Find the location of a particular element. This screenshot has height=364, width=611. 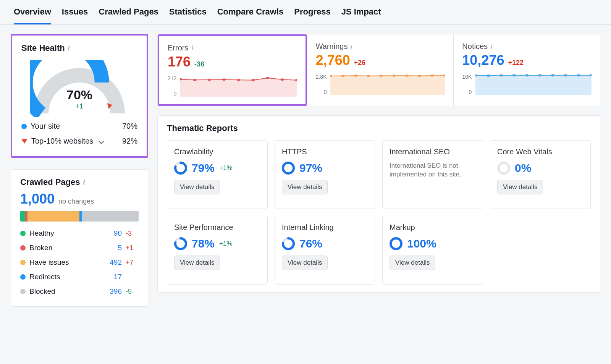

mini-chart-axis: 10K0 is located at coordinates (467, 84).